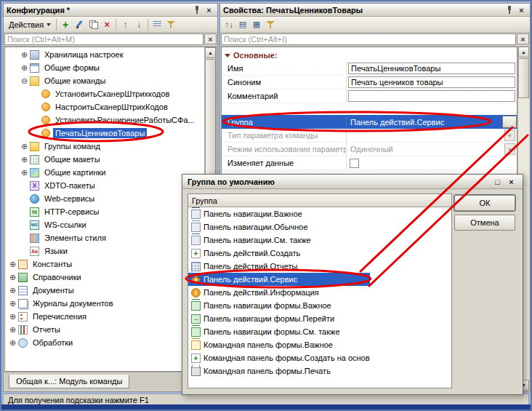  What do you see at coordinates (432, 68) in the screenshot?
I see `prop-value-name: ПечатьЦенниковТовары` at bounding box center [432, 68].